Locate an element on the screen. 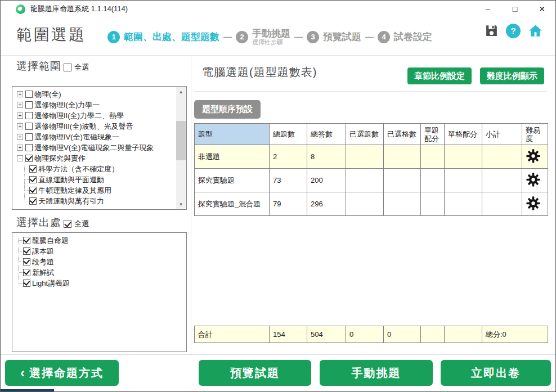 This screenshot has width=556, height=392. scope-select-all: 全選 is located at coordinates (77, 67).